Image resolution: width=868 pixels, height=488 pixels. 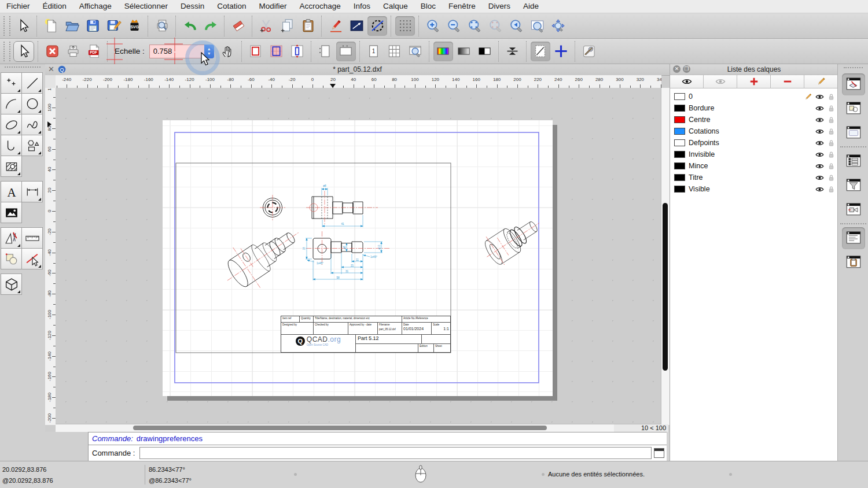 I want to click on hatch-tool-button, so click(x=12, y=167).